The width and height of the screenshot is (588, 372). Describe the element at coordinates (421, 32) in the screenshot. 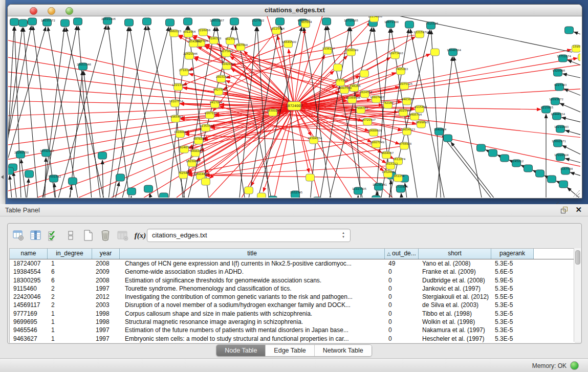

I see `svg-text: 12215970` at that location.